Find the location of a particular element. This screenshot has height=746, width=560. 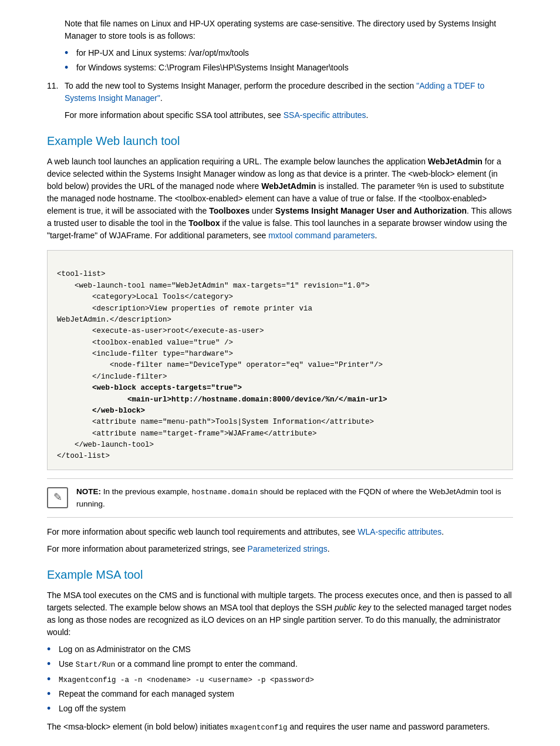

parameterized-strings-link: Parameterized strings is located at coordinates (288, 549).